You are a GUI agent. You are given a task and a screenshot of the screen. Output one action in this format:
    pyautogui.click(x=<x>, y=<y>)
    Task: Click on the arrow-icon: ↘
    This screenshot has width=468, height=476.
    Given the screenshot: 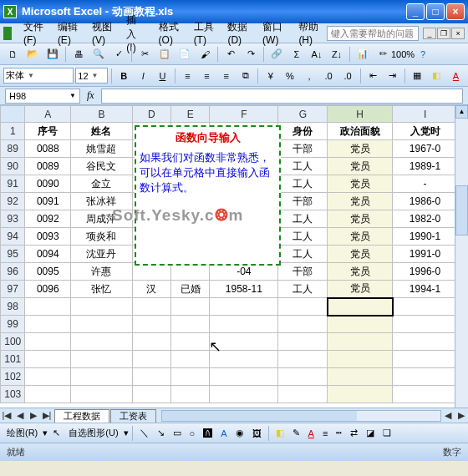 What is the action you would take?
    pyautogui.click(x=160, y=433)
    